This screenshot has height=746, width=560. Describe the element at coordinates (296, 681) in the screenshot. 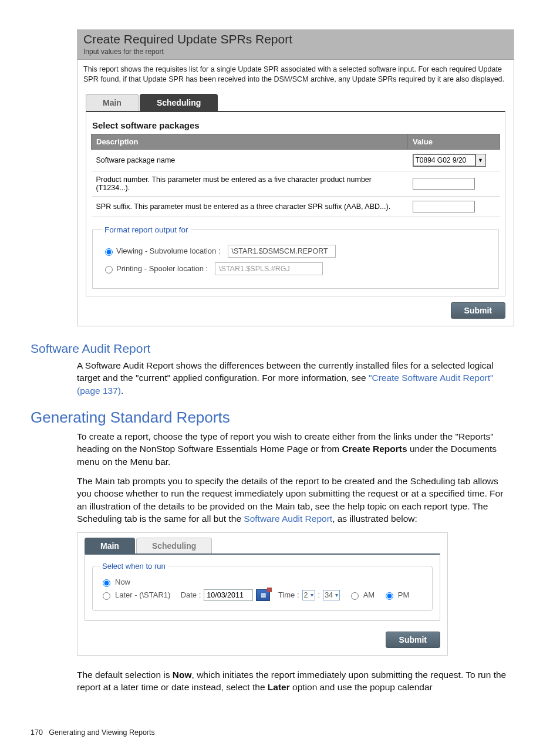

I see `after-paragraph: The default selection is Now, which init…` at that location.